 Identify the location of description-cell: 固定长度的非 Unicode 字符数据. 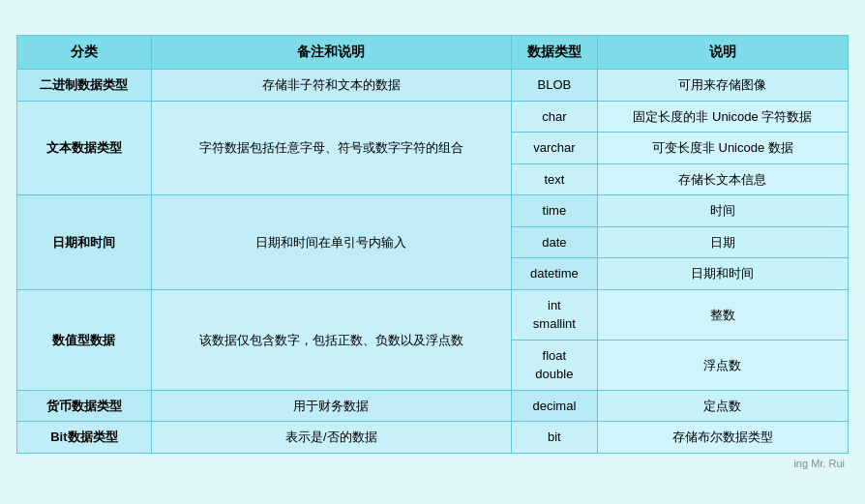
(722, 116).